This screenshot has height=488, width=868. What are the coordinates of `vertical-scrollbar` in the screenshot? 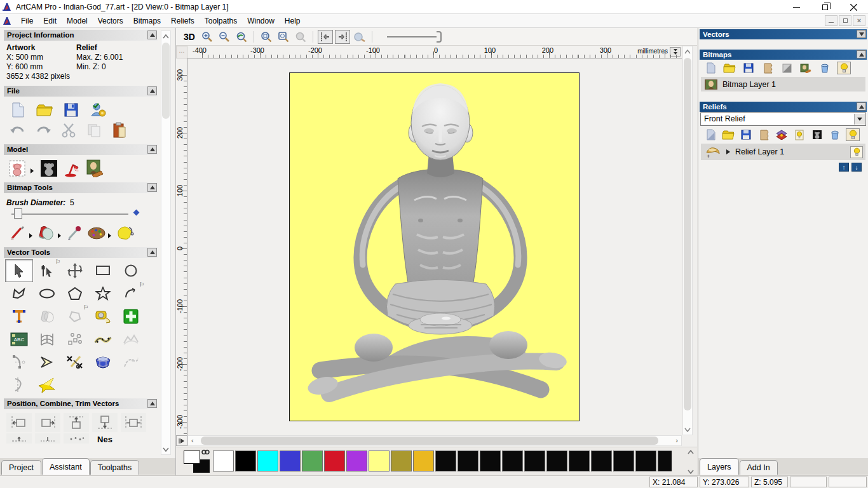 It's located at (688, 240).